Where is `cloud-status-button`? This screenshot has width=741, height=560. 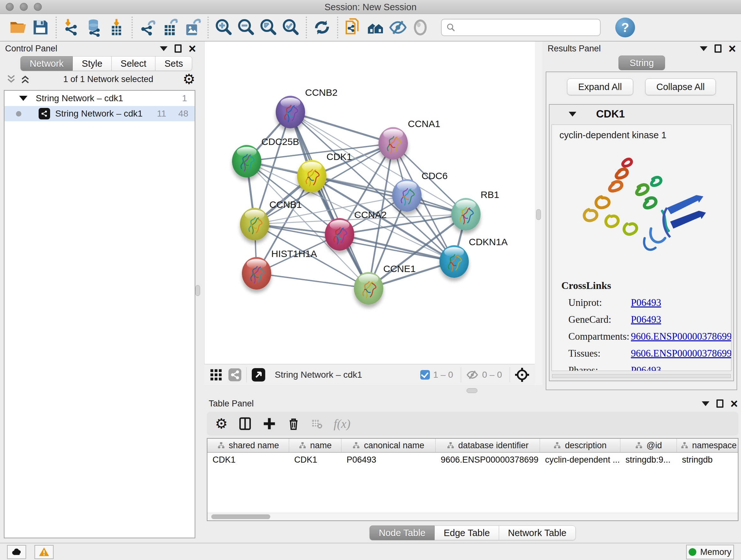 cloud-status-button is located at coordinates (17, 552).